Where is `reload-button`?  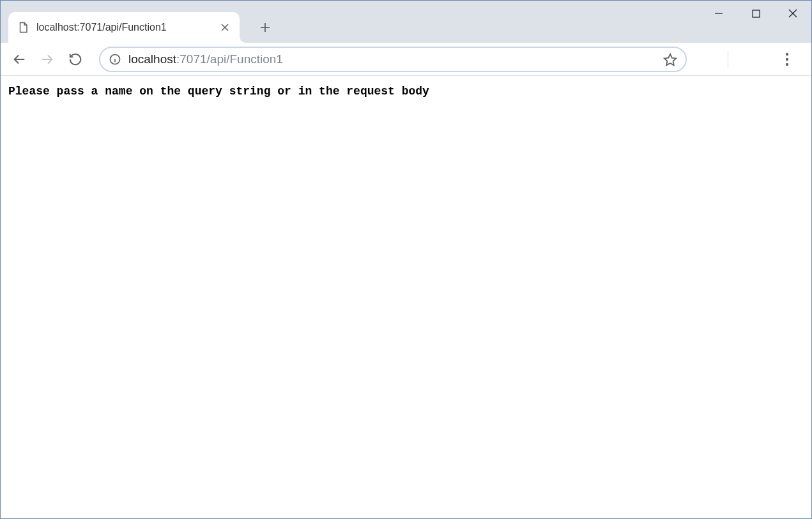 reload-button is located at coordinates (75, 59).